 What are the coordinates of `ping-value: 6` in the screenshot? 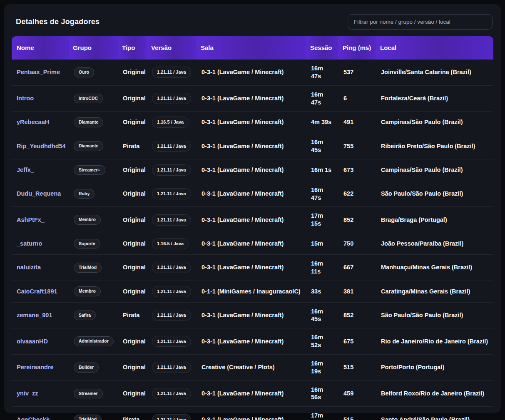 It's located at (357, 98).